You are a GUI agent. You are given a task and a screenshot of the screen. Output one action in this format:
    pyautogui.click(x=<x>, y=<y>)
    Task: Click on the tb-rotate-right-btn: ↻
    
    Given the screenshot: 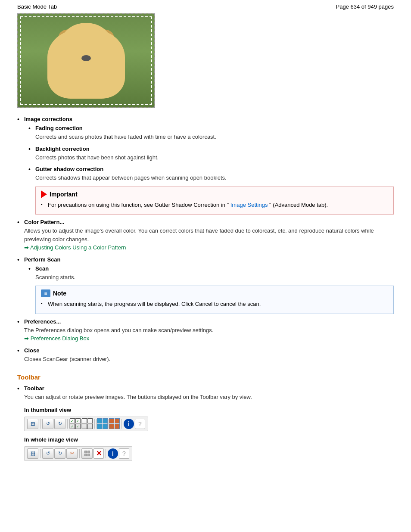 What is the action you would take?
    pyautogui.click(x=60, y=424)
    